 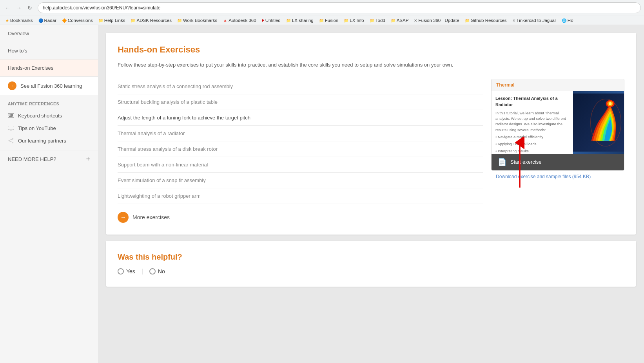 What do you see at coordinates (30, 8) in the screenshot?
I see `reload-button: ↻` at bounding box center [30, 8].